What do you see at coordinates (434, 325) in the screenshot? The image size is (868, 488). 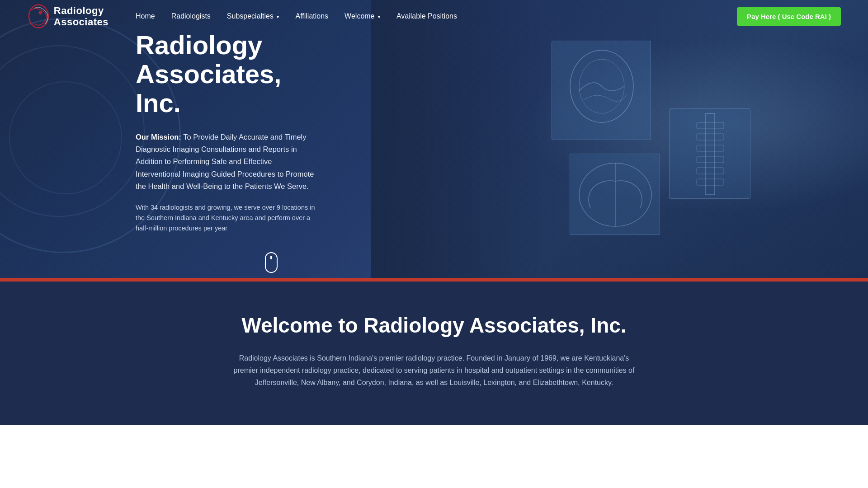 I see `welcome-title: Welcome to Radiology Associates, Inc.` at bounding box center [434, 325].